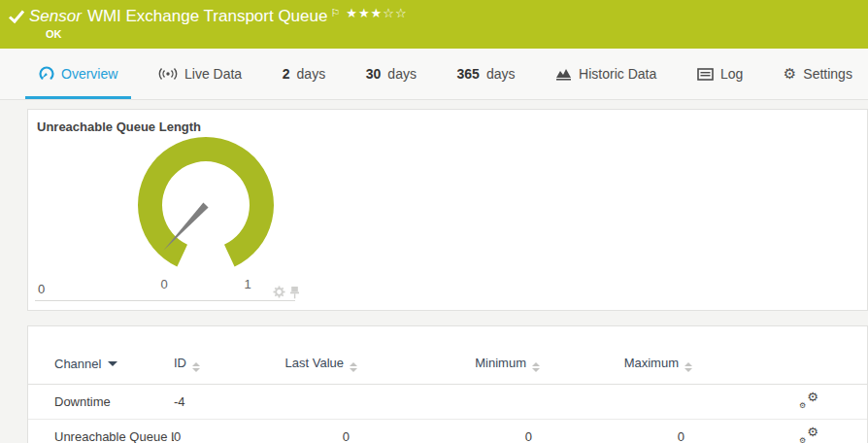 The height and width of the screenshot is (443, 868). I want to click on channel-last-value, so click(315, 402).